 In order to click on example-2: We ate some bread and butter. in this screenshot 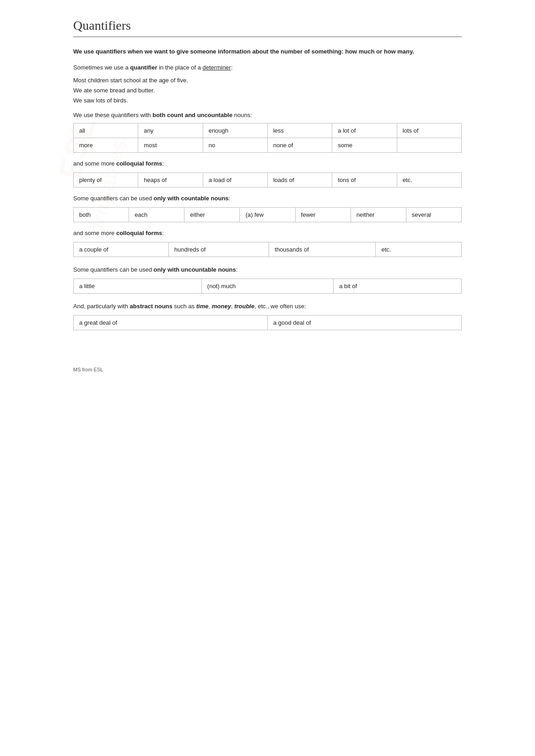, I will do `click(267, 91)`.